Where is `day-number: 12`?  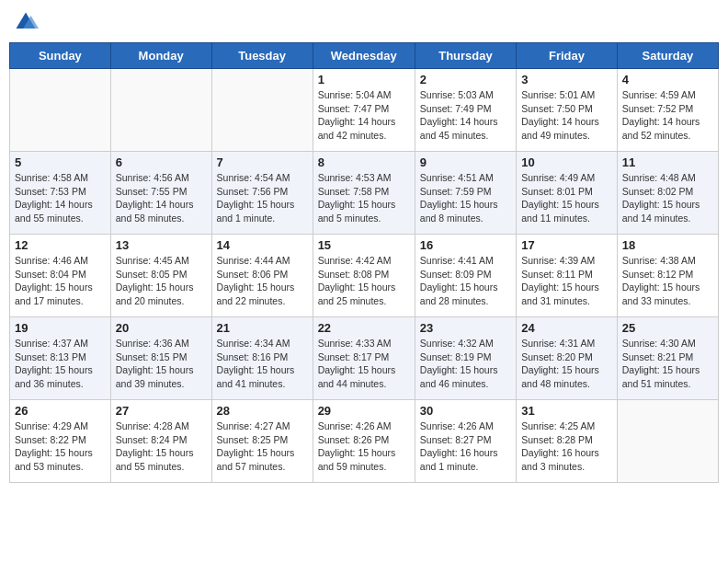
day-number: 12 is located at coordinates (61, 245).